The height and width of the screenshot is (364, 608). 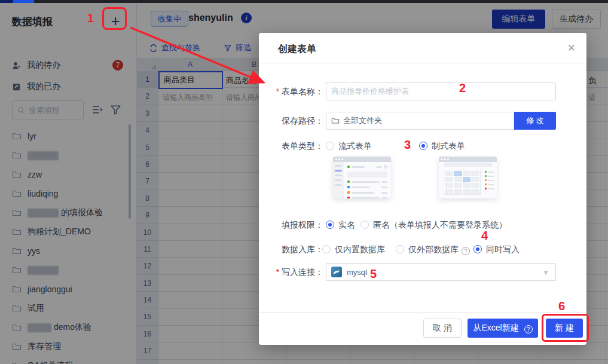 What do you see at coordinates (355, 146) in the screenshot?
I see `radio-label: 流式表单` at bounding box center [355, 146].